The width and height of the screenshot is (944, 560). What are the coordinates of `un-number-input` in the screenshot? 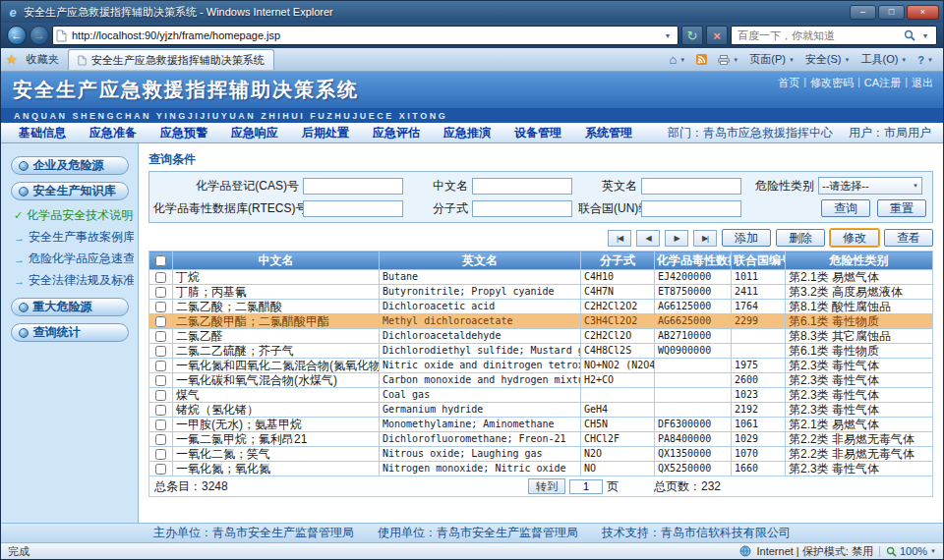 It's located at (691, 208).